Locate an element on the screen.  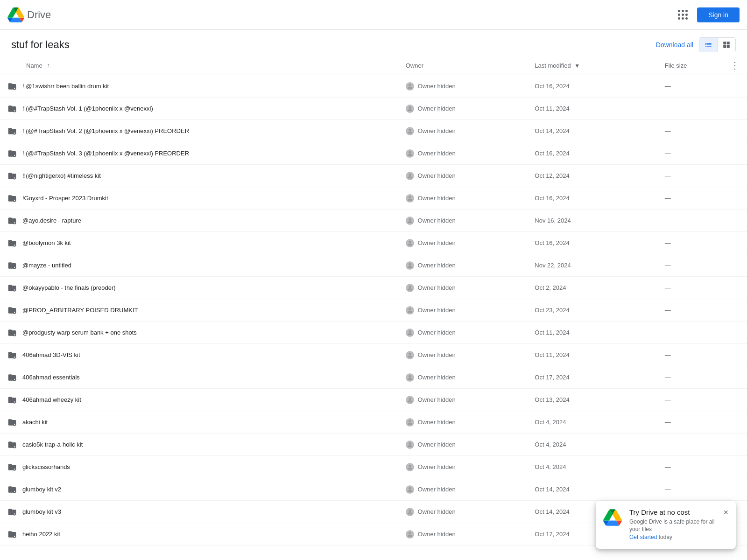
table-row: ★ @PROD_ARBITRARY POISED DRUMKIT Owner h… is located at coordinates (374, 310).